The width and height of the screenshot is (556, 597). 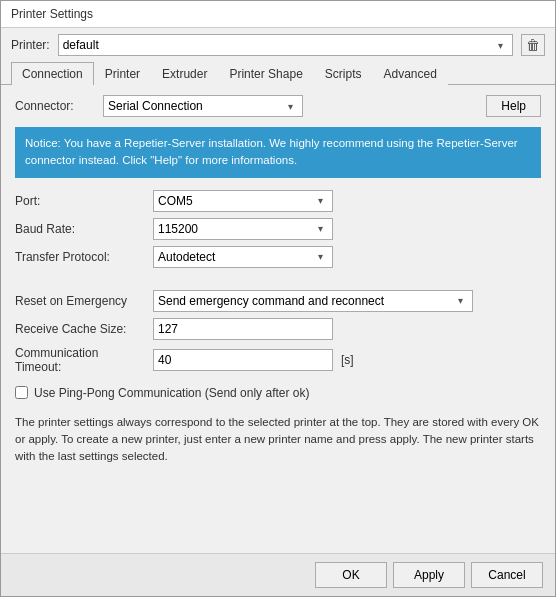 What do you see at coordinates (320, 200) in the screenshot?
I see `port-arrow-icon: ▾` at bounding box center [320, 200].